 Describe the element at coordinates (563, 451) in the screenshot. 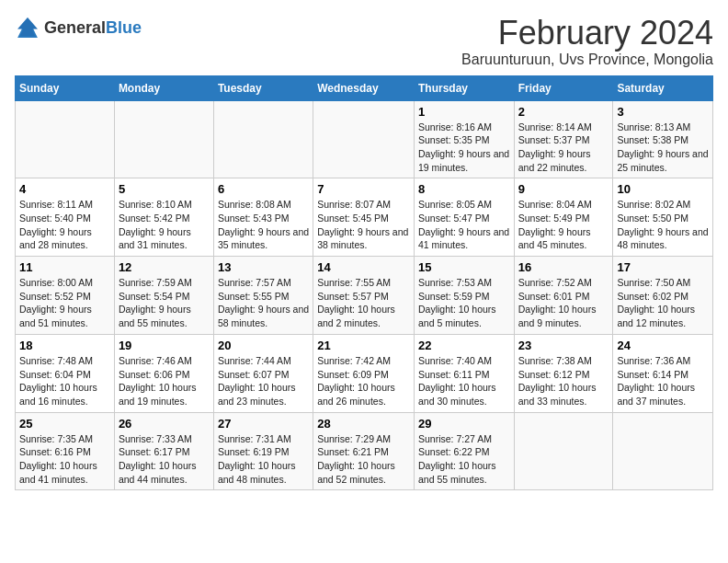

I see `calendar-cell-w5-d6` at that location.